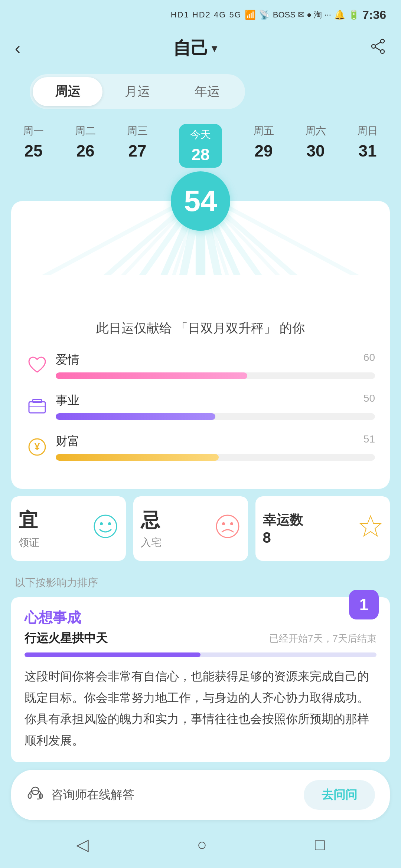 This screenshot has height=868, width=401. Describe the element at coordinates (137, 151) in the screenshot. I see `day-num-wed: 27` at that location.